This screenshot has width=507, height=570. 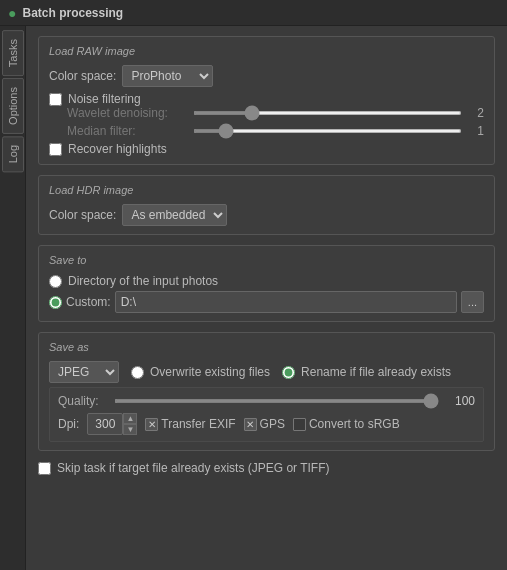 I want to click on wavelet-value: 2, so click(x=476, y=113).